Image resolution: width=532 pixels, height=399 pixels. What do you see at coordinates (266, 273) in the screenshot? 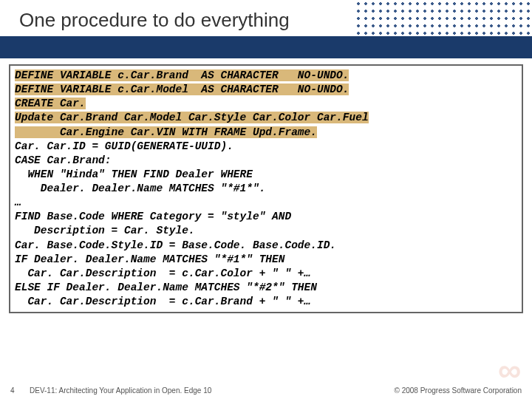
I see `code-line: Car. Car.Description = c.Car.Color + " "…` at bounding box center [266, 273].